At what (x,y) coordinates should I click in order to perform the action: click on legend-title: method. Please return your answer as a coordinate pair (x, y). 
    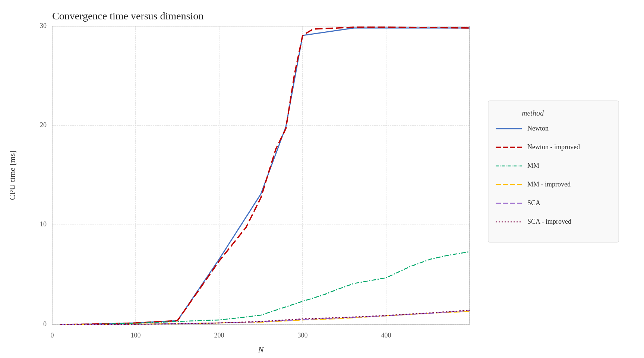
    Looking at the image, I should click on (533, 113).